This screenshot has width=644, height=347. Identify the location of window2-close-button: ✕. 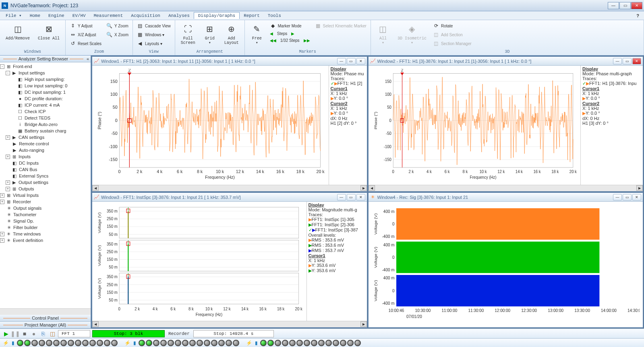
(637, 61).